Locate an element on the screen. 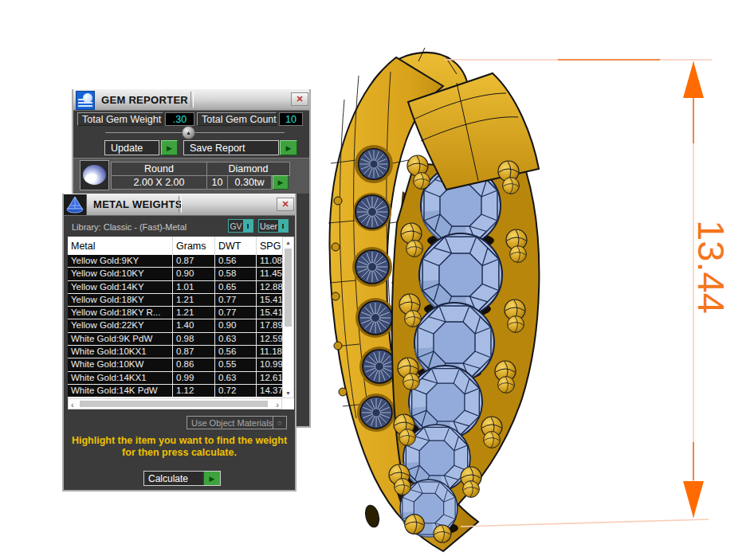 The image size is (754, 560). total-gem-count-value: 10 is located at coordinates (291, 119).